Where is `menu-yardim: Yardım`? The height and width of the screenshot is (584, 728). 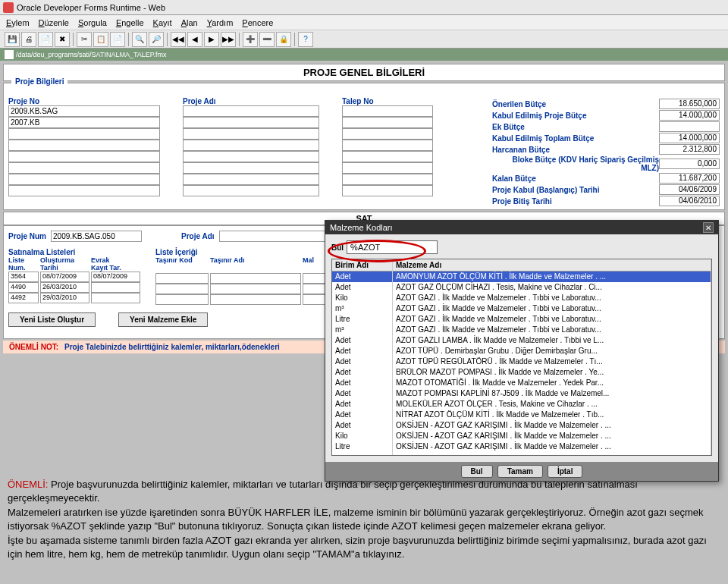 menu-yardim: Yardım is located at coordinates (220, 23).